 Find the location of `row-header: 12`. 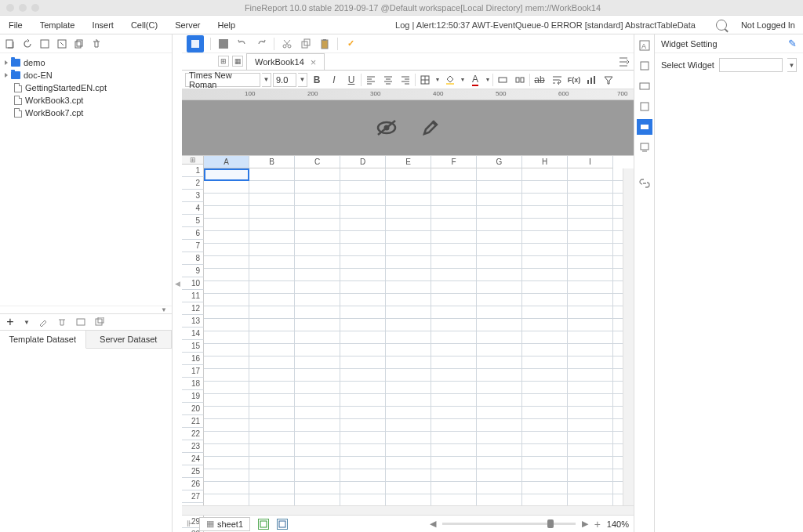

row-header: 12 is located at coordinates (193, 309).